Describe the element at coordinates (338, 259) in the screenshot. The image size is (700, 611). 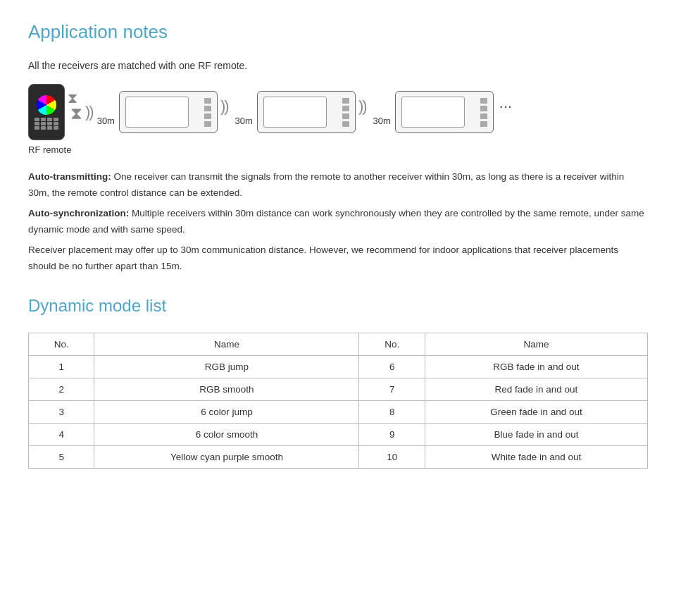
I see `note-placement: Receiver placement may offer up to 30m c…` at that location.